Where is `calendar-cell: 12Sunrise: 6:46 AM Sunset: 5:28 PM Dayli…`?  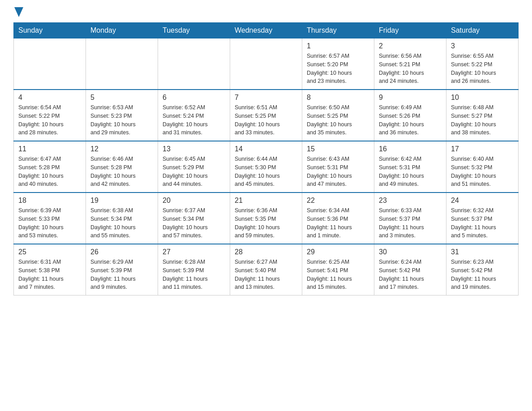
calendar-cell: 12Sunrise: 6:46 AM Sunset: 5:28 PM Dayli… is located at coordinates (122, 167).